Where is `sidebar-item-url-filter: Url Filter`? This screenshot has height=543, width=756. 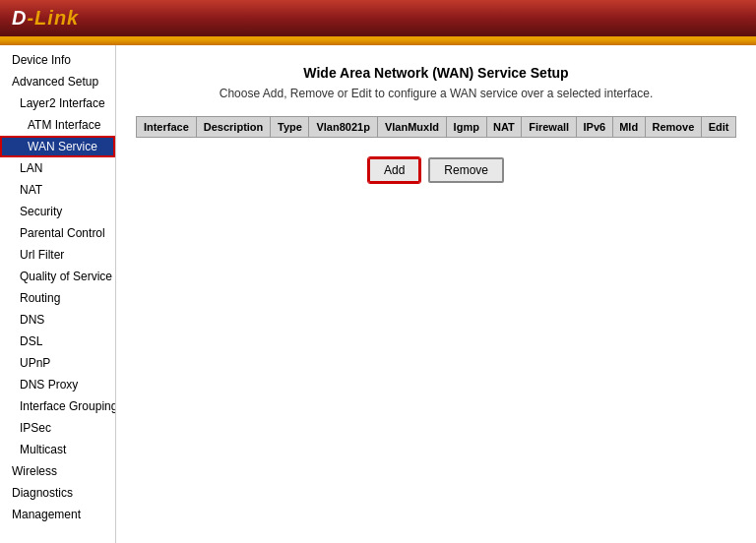 sidebar-item-url-filter: Url Filter is located at coordinates (57, 255).